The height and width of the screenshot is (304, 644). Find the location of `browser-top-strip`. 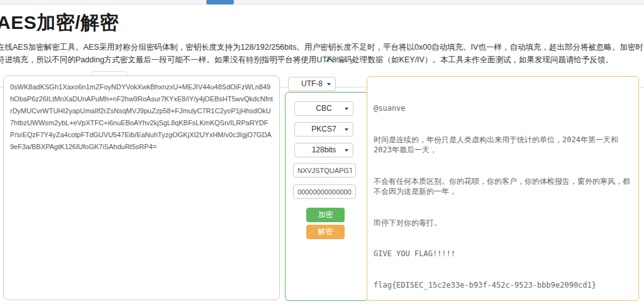

browser-top-strip is located at coordinates (322, 3).